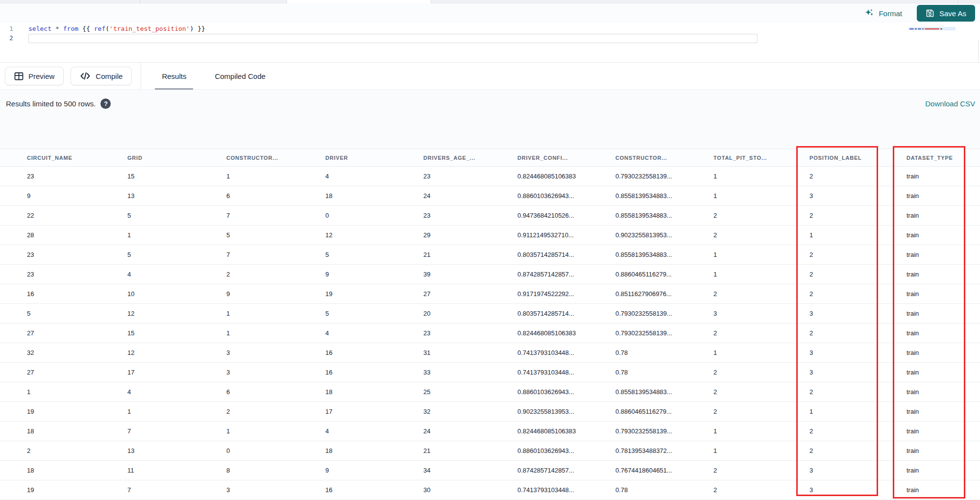 Image resolution: width=980 pixels, height=500 pixels. I want to click on code-editor: 1 2 select*from{{ref('train_test_positio…, so click(490, 42).